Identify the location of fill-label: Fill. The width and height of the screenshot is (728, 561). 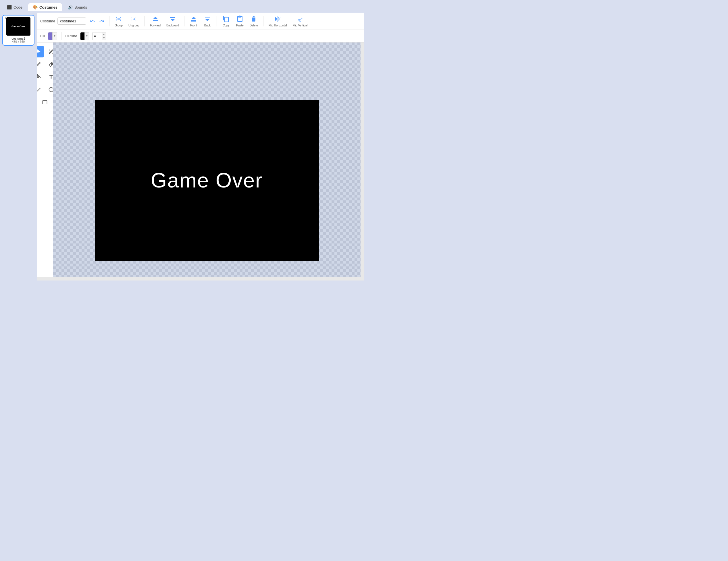
(43, 36).